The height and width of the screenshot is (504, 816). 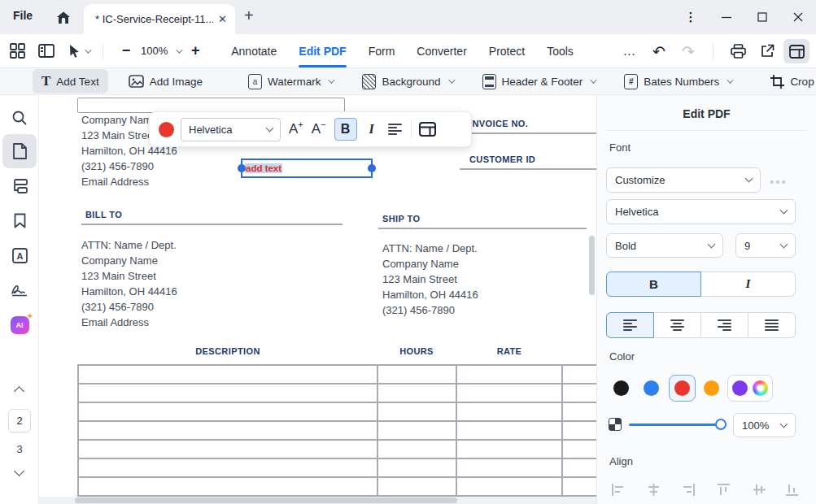 I want to click on zoom-in-button: +, so click(x=195, y=50).